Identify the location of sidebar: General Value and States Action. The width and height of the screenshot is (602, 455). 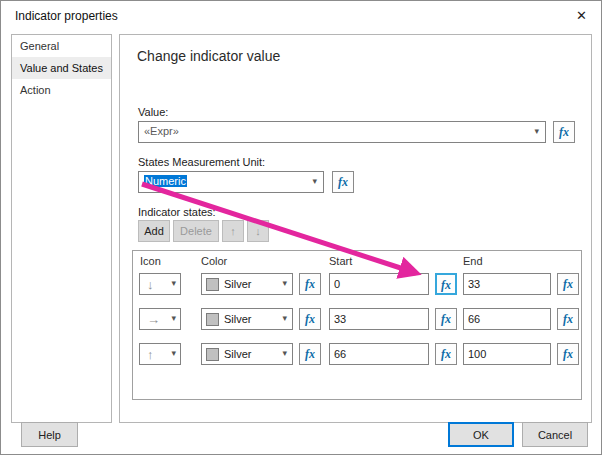
(62, 228).